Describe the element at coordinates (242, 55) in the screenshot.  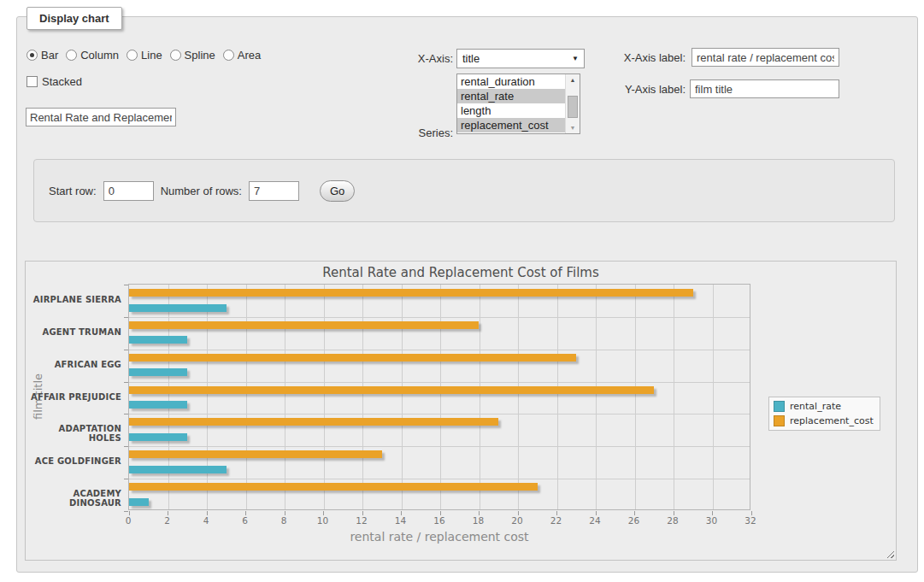
I see `chart-type-option-area: Area` at that location.